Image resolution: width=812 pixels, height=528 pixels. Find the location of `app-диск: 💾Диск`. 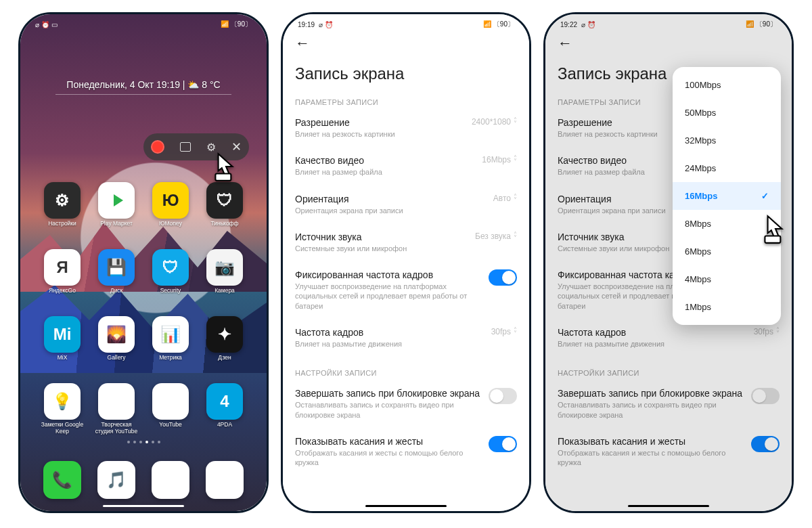

app-диск: 💾Диск is located at coordinates (116, 279).